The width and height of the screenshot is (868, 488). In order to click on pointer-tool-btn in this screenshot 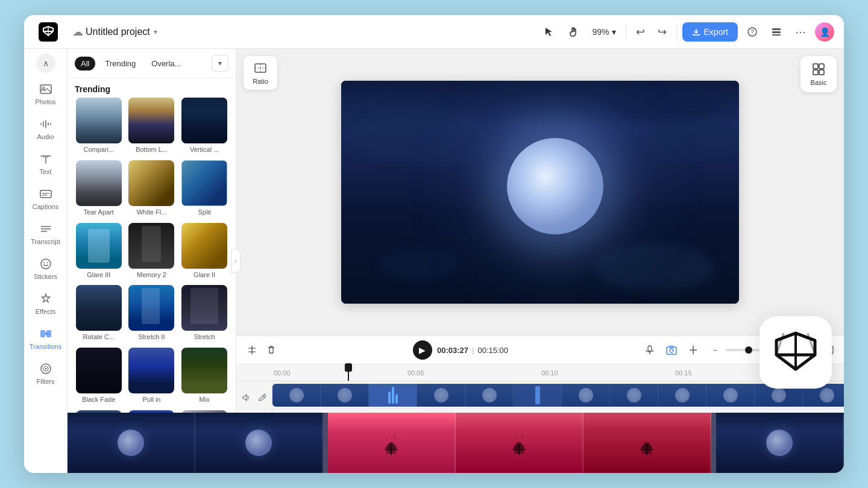, I will do `click(549, 32)`.